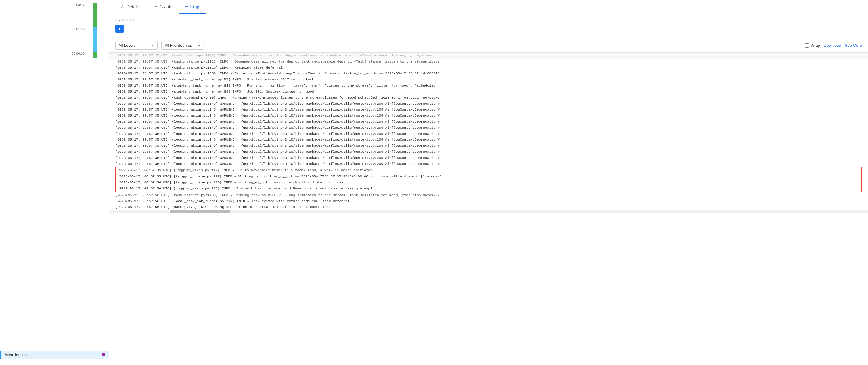 Image resolution: width=868 pixels, height=365 pixels. Describe the element at coordinates (55, 355) in the screenshot. I see `task-item: listen_for_mood` at that location.